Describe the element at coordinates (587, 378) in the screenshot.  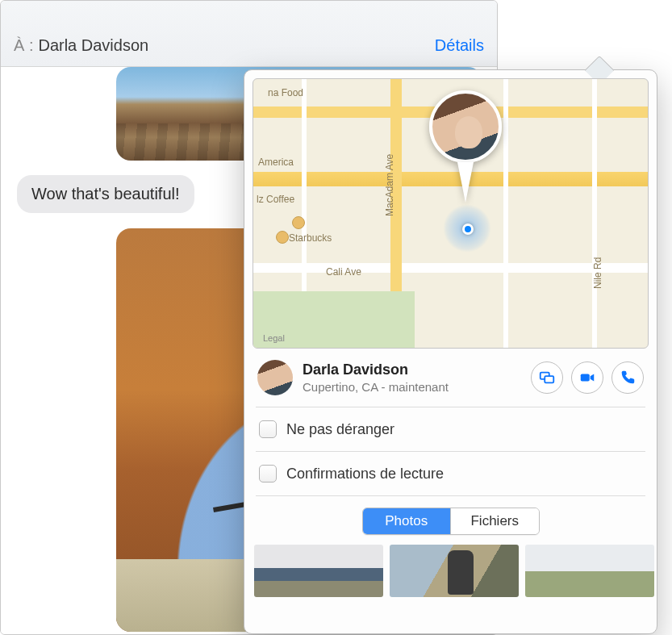
I see `video-call-button` at that location.